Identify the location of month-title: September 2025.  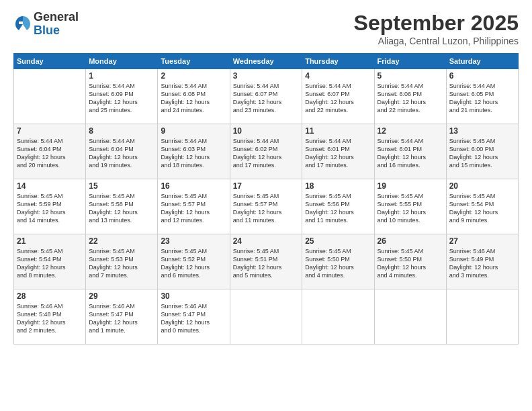
(437, 23).